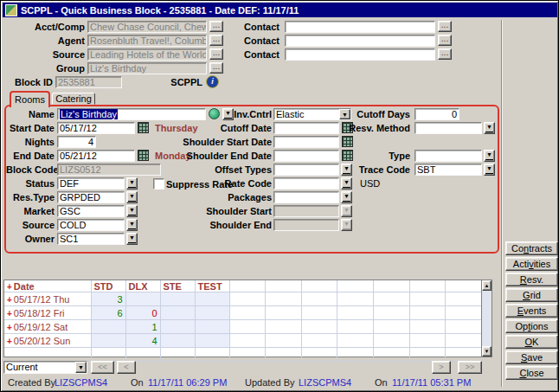 The image size is (559, 392). What do you see at coordinates (348, 142) in the screenshot?
I see `shoulder-start-date-calendar-icon` at bounding box center [348, 142].